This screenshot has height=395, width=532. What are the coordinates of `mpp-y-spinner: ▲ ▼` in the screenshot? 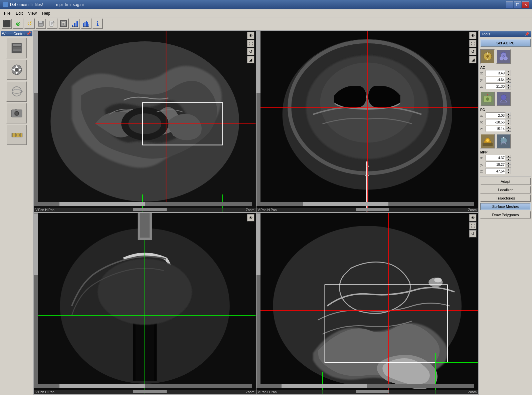 It's located at (509, 164).